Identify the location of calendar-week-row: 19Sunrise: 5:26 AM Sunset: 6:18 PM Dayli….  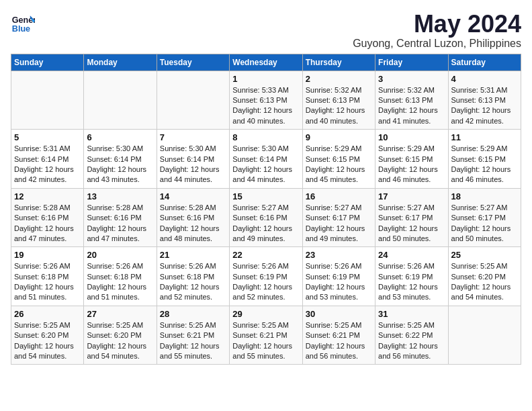
(266, 277).